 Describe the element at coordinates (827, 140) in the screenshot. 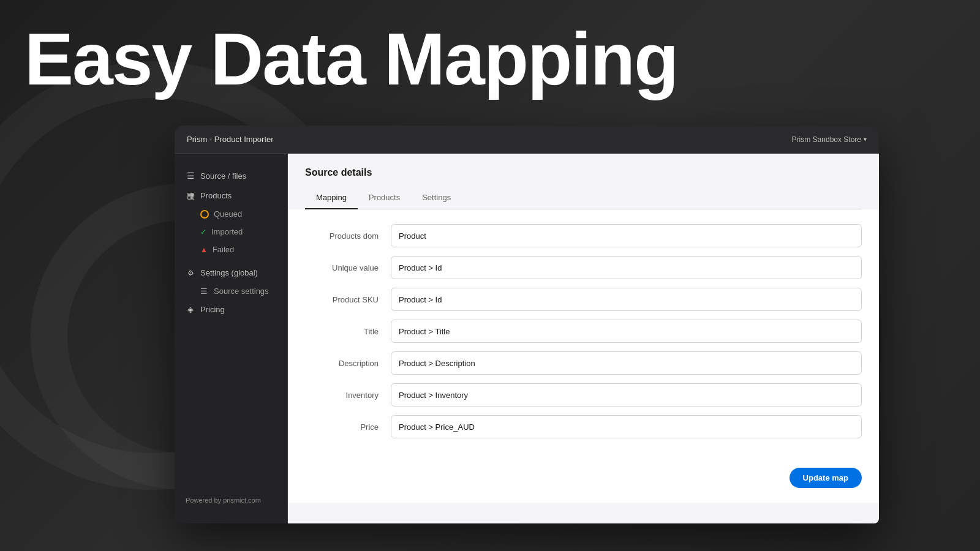

I see `store-name: Prism Sandbox Store` at that location.